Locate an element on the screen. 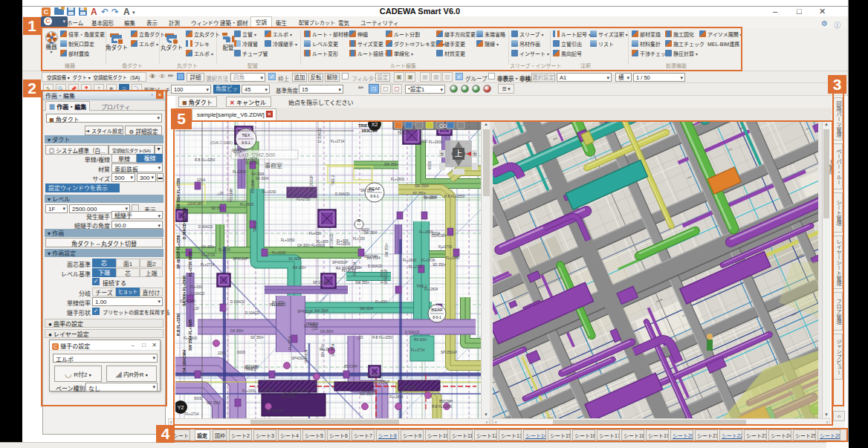 The height and width of the screenshot is (448, 868). svg-text: SW 350× FL+3350 is located at coordinates (178, 194).